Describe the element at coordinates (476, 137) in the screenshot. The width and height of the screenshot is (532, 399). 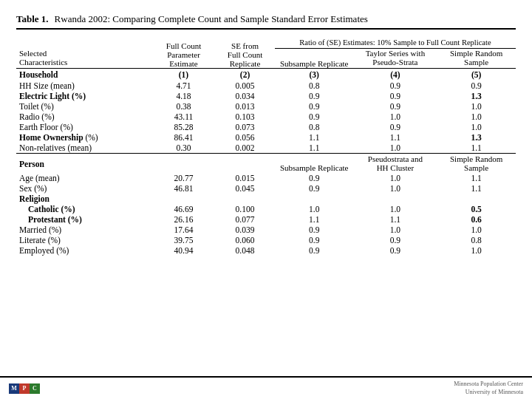
I see `home-ownership-col5: 1.3` at that location.